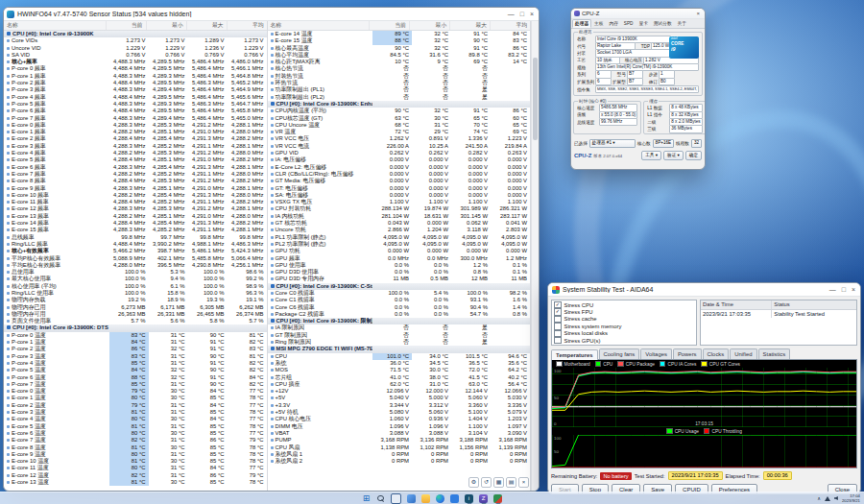 Image resolution: width=864 pixels, height=504 pixels. I want to click on taskbar-clock: 17:04 2023/9/21, so click(851, 498).